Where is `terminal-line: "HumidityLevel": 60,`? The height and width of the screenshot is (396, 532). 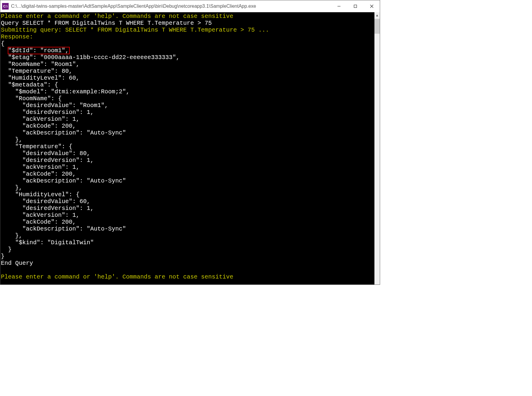
terminal-line: "HumidityLevel": 60, is located at coordinates (188, 78).